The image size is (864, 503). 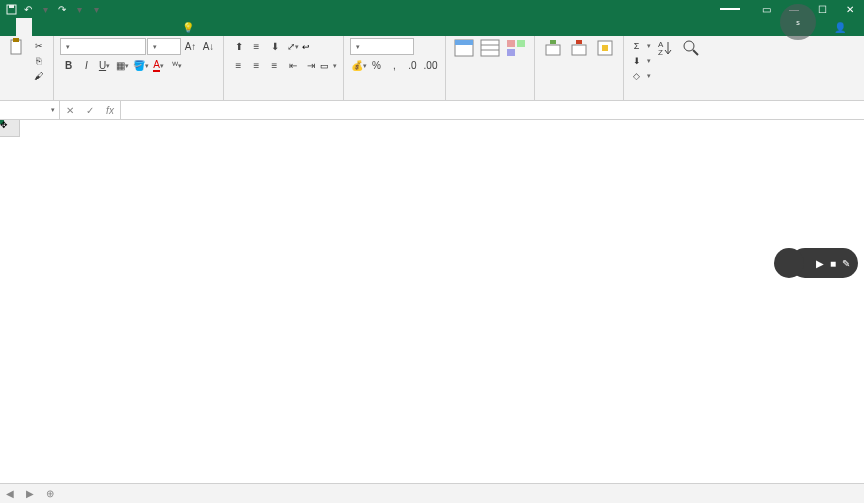 I want to click on tell-me, so click(x=202, y=27).